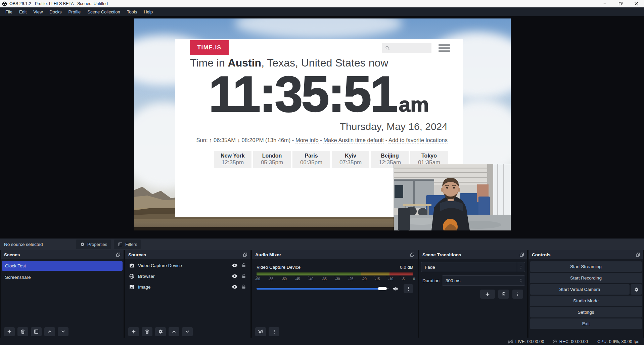 The width and height of the screenshot is (644, 345). I want to click on volume-slider, so click(323, 289).